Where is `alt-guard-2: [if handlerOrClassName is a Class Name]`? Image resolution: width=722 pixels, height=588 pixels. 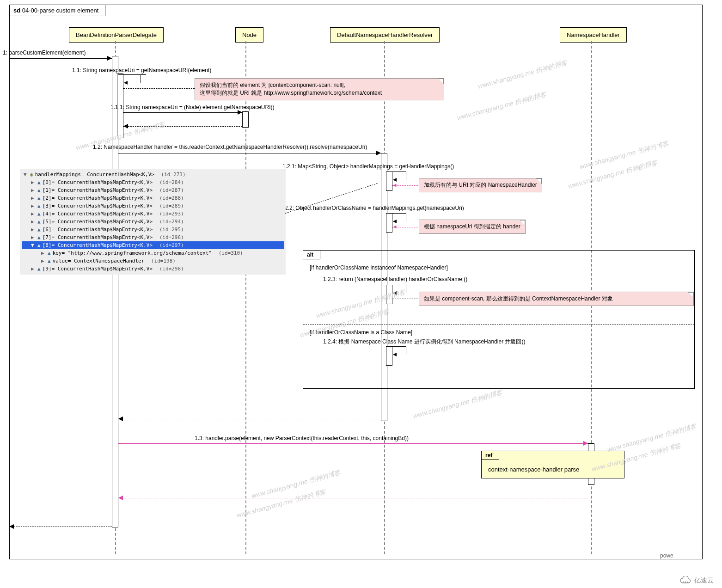 alt-guard-2: [if handlerOrClassName is a Class Name] is located at coordinates (361, 332).